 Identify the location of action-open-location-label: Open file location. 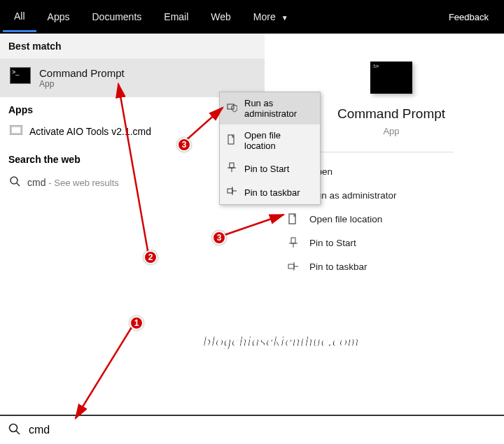
(346, 220).